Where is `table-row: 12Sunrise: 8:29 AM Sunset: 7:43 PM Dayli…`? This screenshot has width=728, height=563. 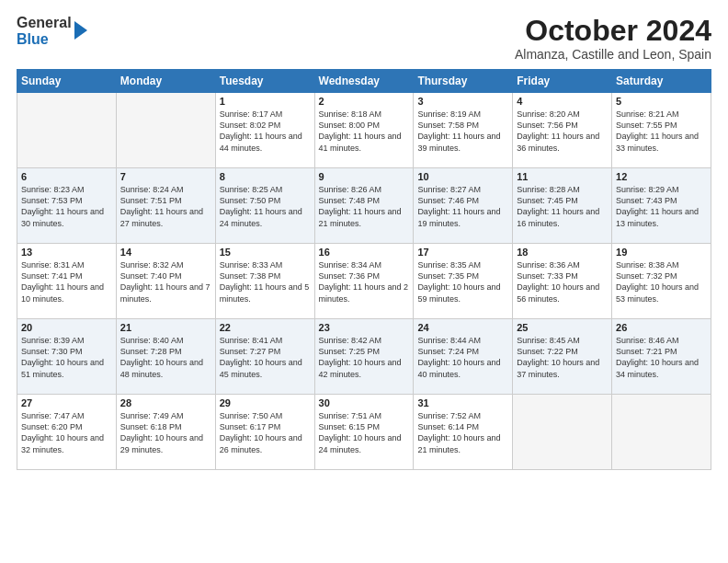
table-row: 12Sunrise: 8:29 AM Sunset: 7:43 PM Dayli… is located at coordinates (662, 206).